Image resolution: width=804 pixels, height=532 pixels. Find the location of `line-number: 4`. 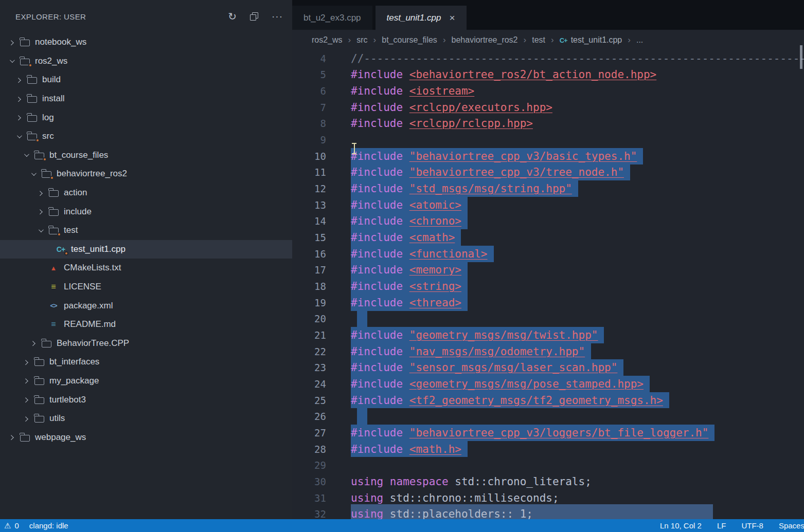

line-number: 4 is located at coordinates (316, 59).